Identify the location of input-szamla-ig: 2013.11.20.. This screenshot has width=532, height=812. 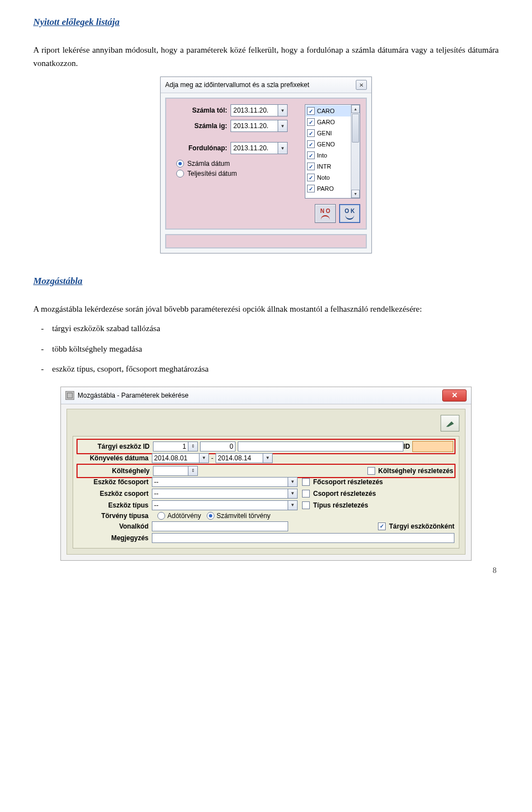
(254, 126).